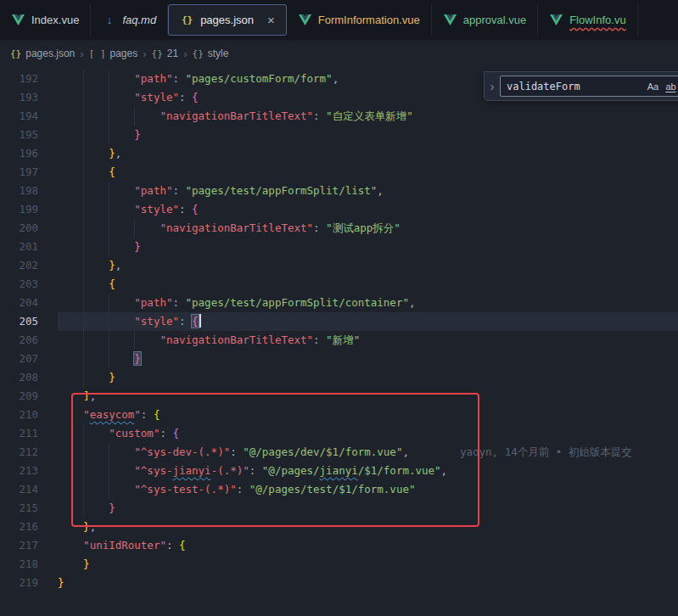 The image size is (678, 616). Describe the element at coordinates (339, 471) in the screenshot. I see `code-line-213: 213 "^sys-jianyi-(.*)": "@/pages/jianyi/…` at that location.